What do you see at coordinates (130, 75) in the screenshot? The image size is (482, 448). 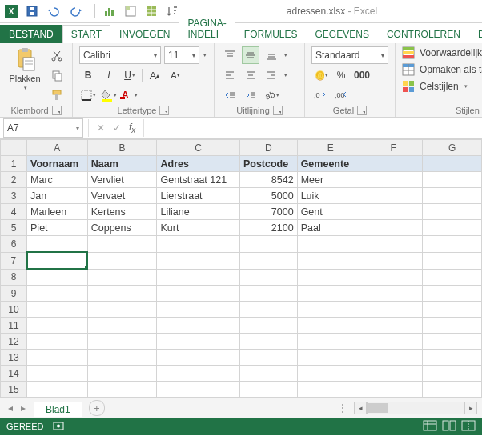 I see `underline-icon: U▾` at bounding box center [130, 75].